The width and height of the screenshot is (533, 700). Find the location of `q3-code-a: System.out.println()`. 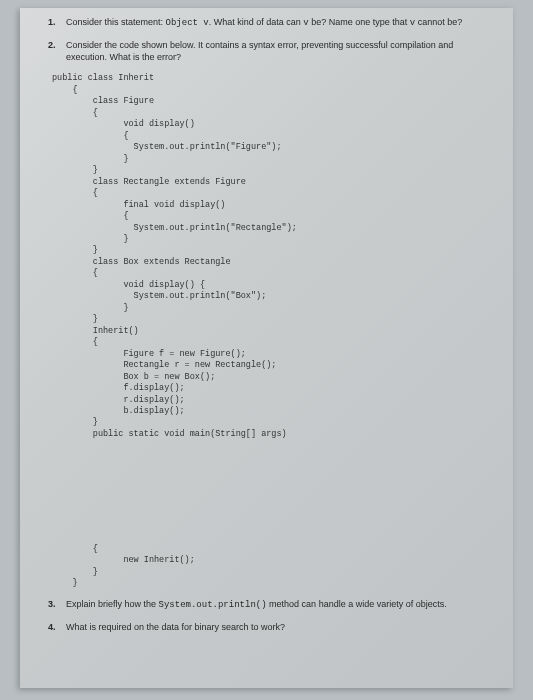

q3-code-a: System.out.println() is located at coordinates (213, 605).